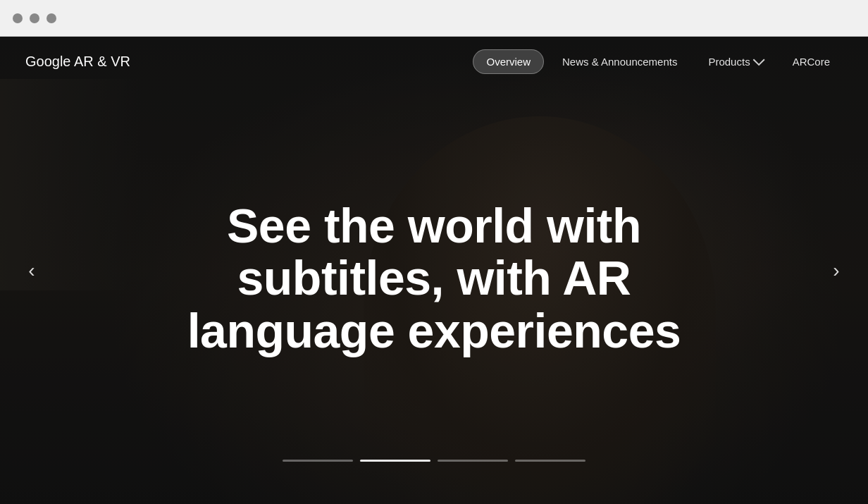 This screenshot has height=504, width=868. Describe the element at coordinates (78, 62) in the screenshot. I see `logo-text: Google AR & VR` at that location.